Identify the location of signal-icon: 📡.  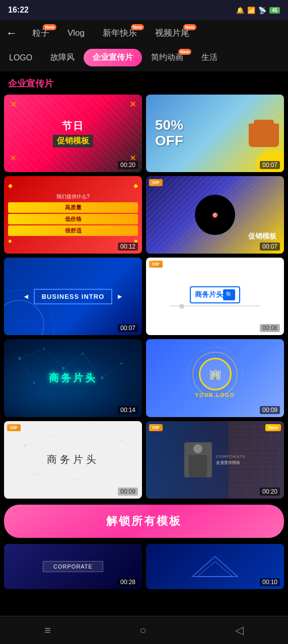
(262, 10).